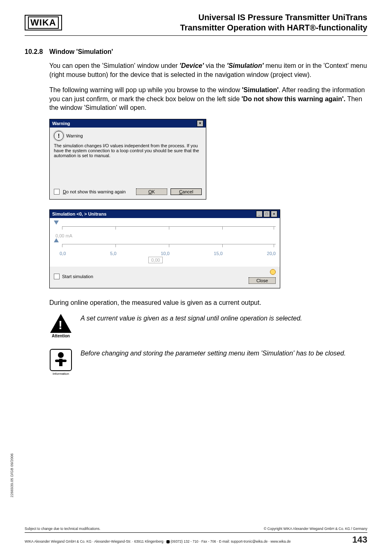 The image size is (392, 555). Describe the element at coordinates (169, 247) in the screenshot. I see `lower-ruler` at that location.